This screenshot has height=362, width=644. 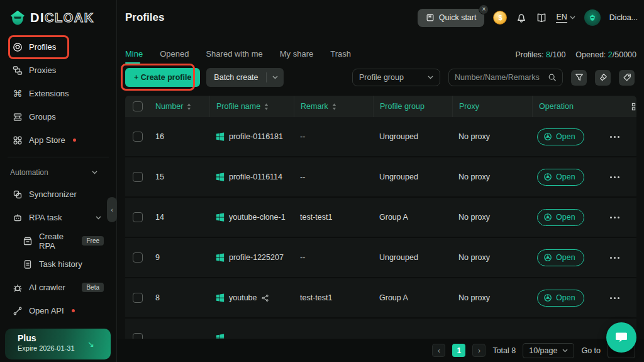 I want to click on table-row: 14 youtube-clone-1 test-test1 Group A No…, so click(x=381, y=218).